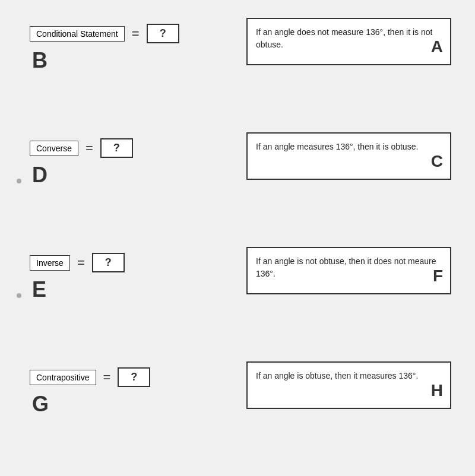  Describe the element at coordinates (131, 175) in the screenshot. I see `letter-D: D` at that location.